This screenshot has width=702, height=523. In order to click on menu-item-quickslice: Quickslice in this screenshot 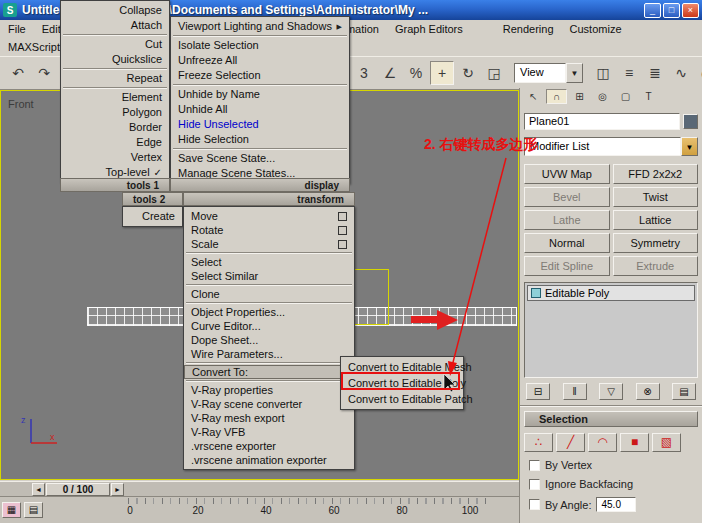, I will do `click(115, 60)`.